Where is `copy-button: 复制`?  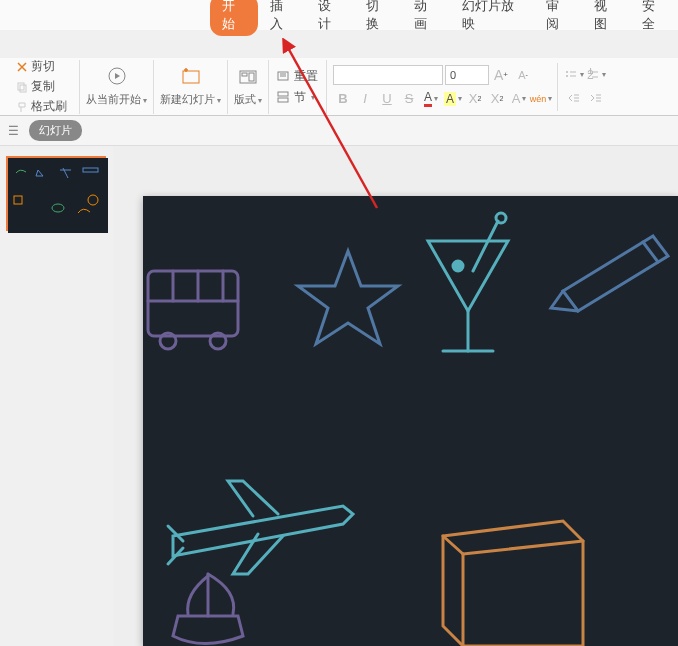
copy-button: 复制 is located at coordinates (42, 86).